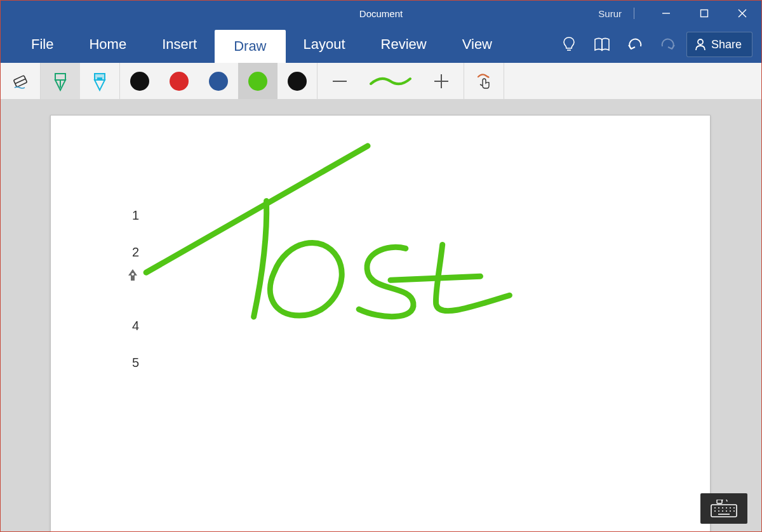  What do you see at coordinates (100, 81) in the screenshot?
I see `highlighter-icon` at bounding box center [100, 81].